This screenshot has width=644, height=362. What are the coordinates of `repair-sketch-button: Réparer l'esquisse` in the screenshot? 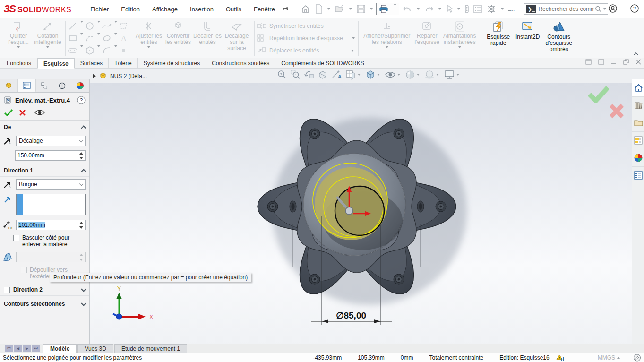 It's located at (427, 38).